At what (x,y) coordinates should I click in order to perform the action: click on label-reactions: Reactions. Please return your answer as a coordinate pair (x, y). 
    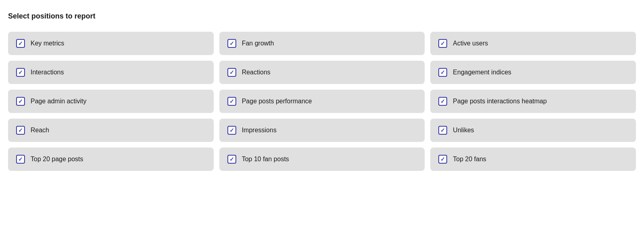
    Looking at the image, I should click on (256, 72).